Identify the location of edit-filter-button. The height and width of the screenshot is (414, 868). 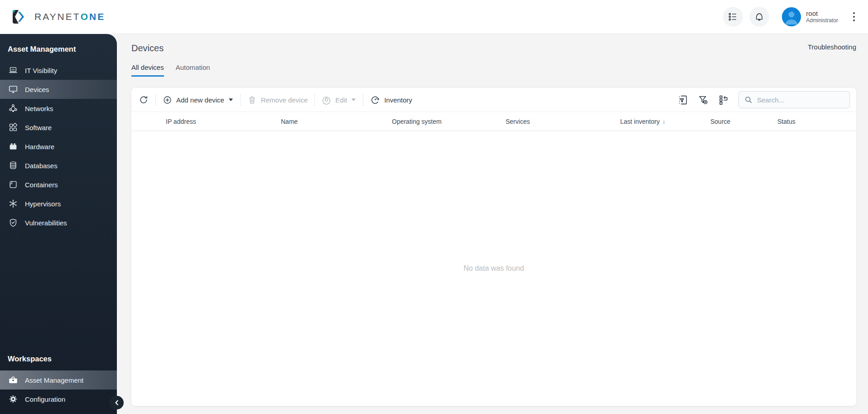
(683, 100).